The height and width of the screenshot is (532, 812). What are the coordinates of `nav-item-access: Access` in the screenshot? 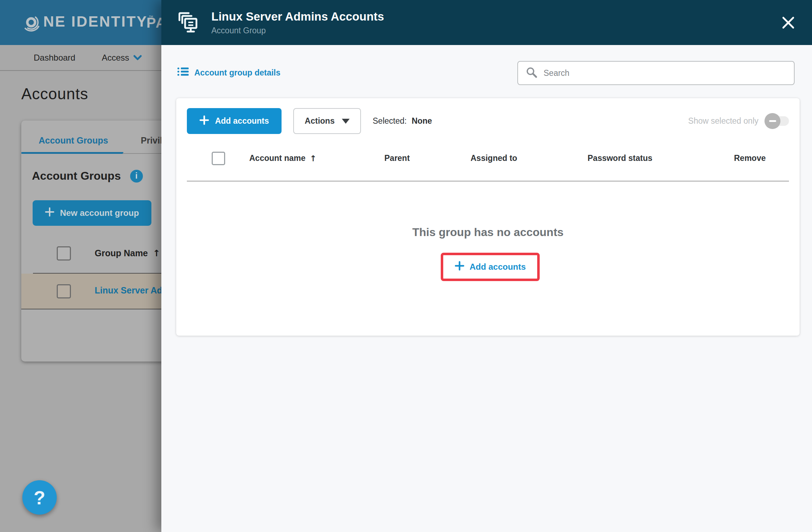 It's located at (122, 58).